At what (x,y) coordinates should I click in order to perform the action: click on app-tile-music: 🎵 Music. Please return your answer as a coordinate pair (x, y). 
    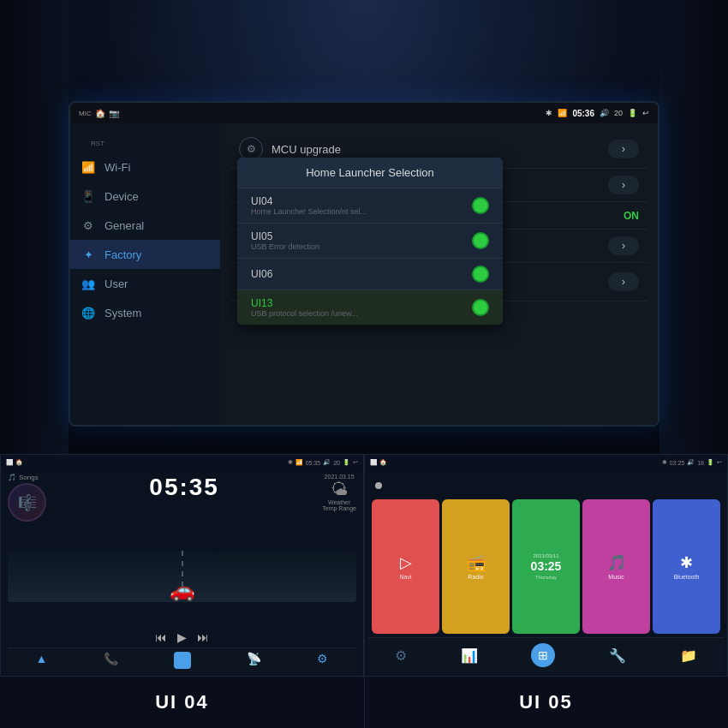
    Looking at the image, I should click on (617, 567).